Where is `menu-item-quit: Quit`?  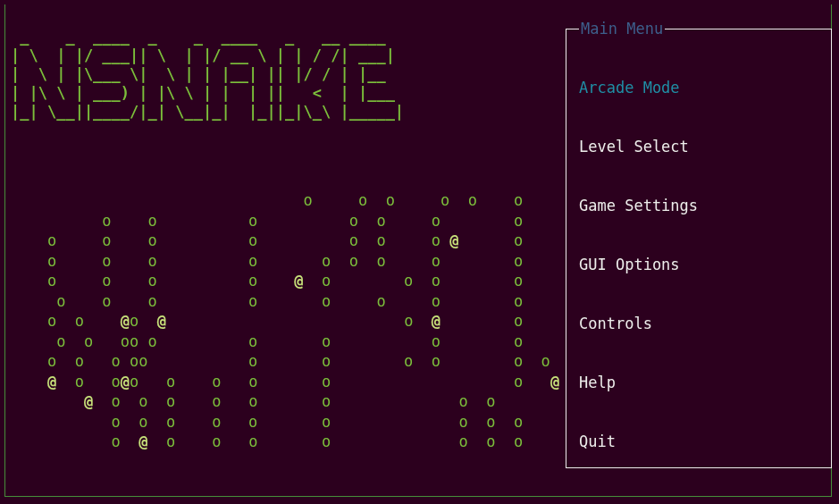
menu-item-quit: Quit is located at coordinates (638, 441).